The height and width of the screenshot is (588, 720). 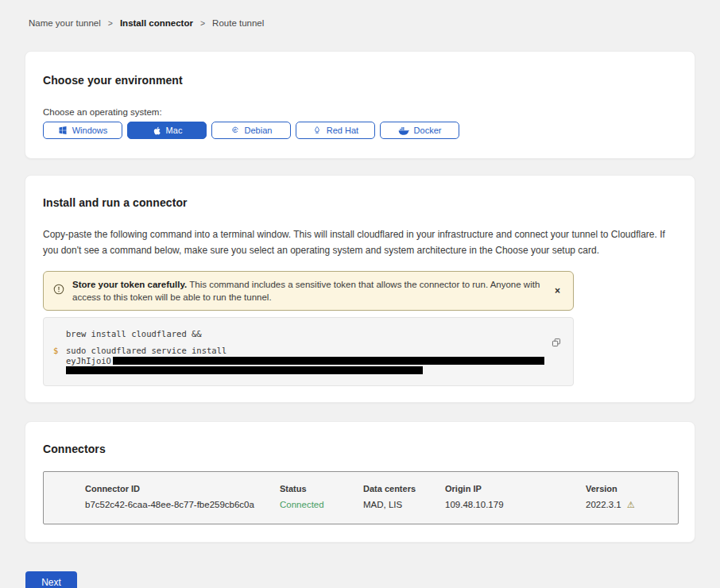 I want to click on os-button-label: Debian, so click(x=259, y=130).